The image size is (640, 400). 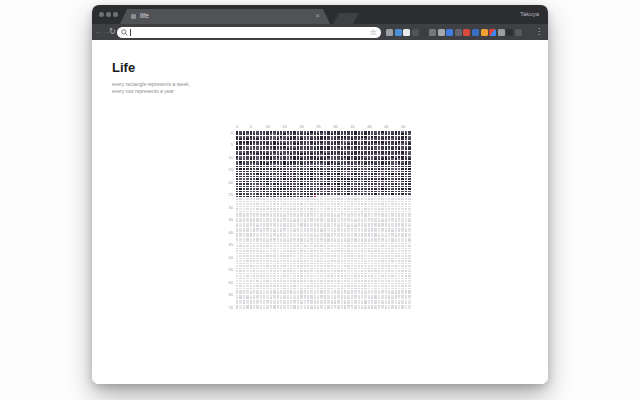 What do you see at coordinates (249, 32) in the screenshot?
I see `omnibox: ☆` at bounding box center [249, 32].